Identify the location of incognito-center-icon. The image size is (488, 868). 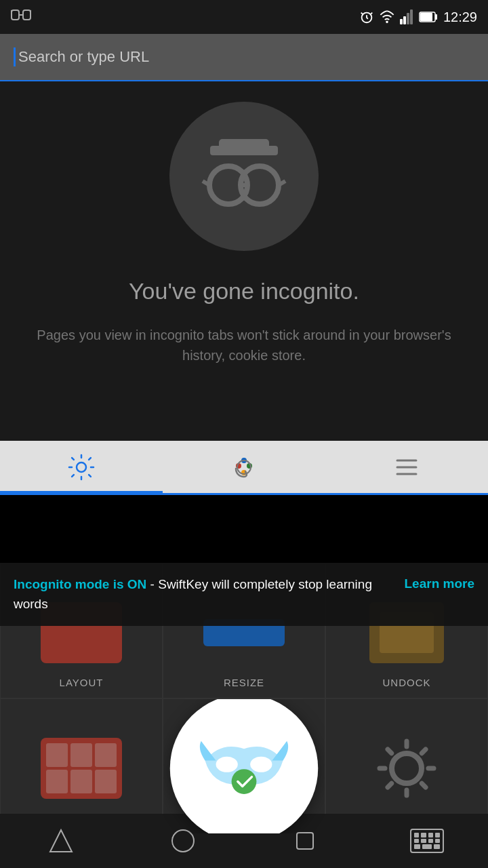
(244, 766).